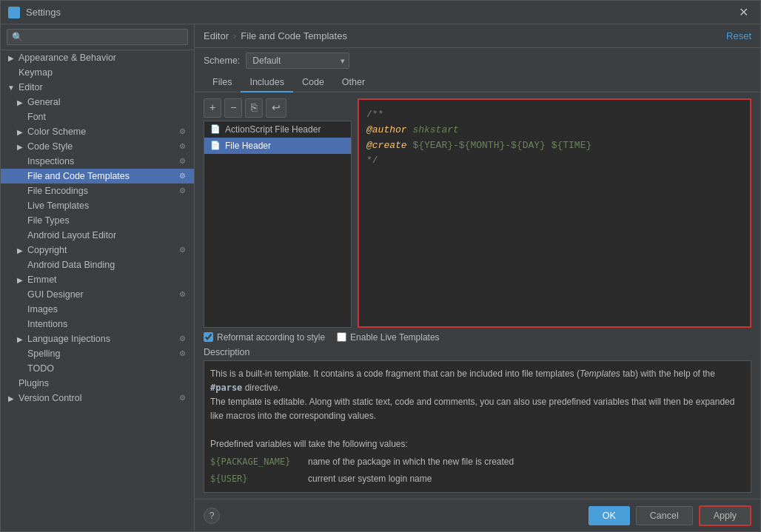  What do you see at coordinates (98, 191) in the screenshot?
I see `sidebar-item-file-encodings: File Encodings⚙` at bounding box center [98, 191].